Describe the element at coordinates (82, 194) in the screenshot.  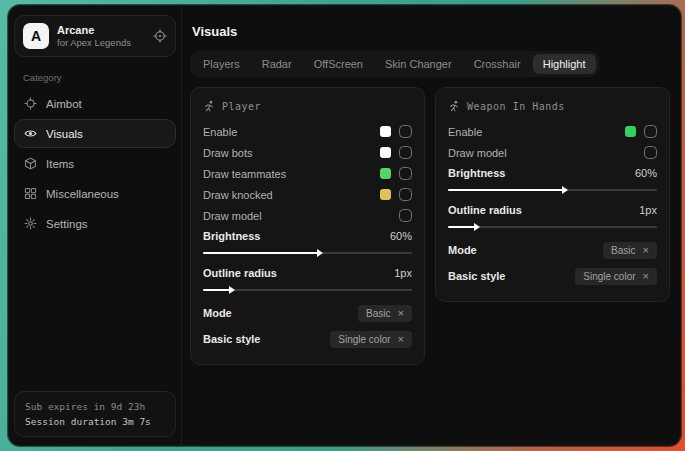
I see `sidebar-item-label: Miscellaneous` at that location.